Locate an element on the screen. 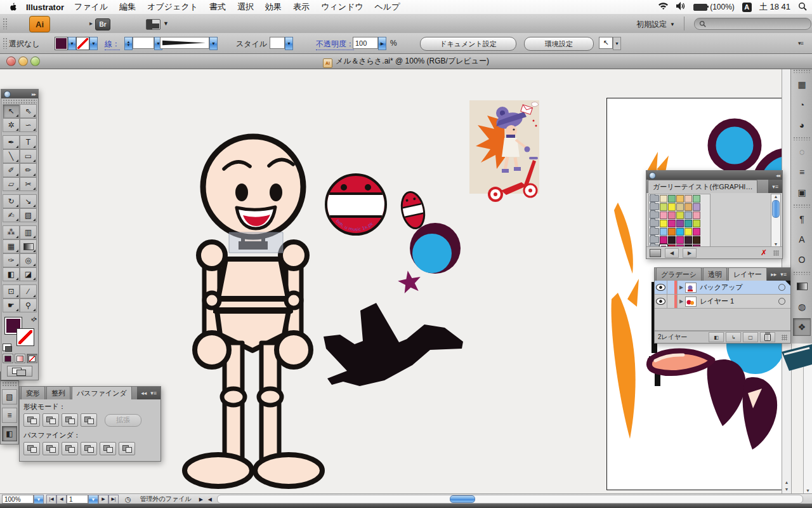 The image size is (812, 508). collapse-icon: ▸▸ is located at coordinates (34, 94).